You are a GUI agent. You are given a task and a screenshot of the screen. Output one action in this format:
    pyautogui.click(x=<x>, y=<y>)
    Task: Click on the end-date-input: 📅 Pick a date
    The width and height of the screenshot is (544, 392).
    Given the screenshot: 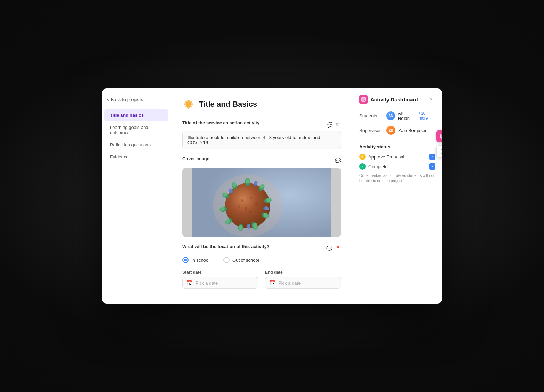 What is the action you would take?
    pyautogui.click(x=303, y=283)
    